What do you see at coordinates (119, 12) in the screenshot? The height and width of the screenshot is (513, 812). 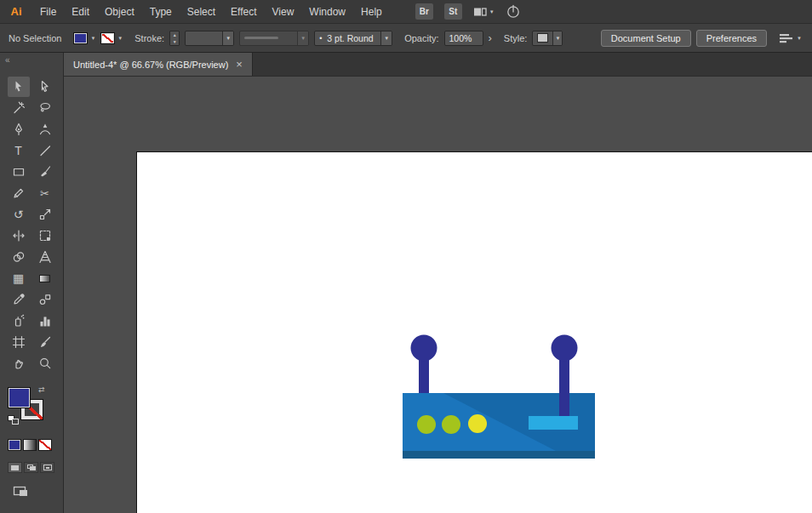 I see `menu-object: Object` at bounding box center [119, 12].